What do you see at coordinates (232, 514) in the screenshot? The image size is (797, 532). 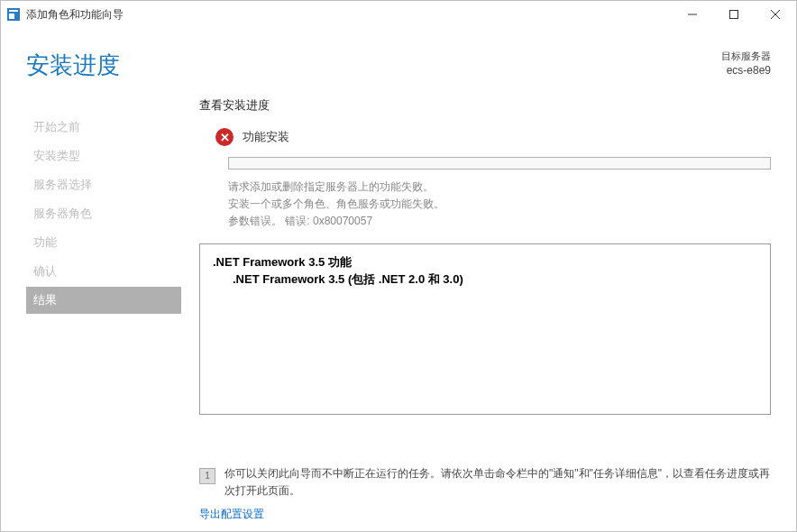 I see `export-config-link: 导出配置设置` at bounding box center [232, 514].